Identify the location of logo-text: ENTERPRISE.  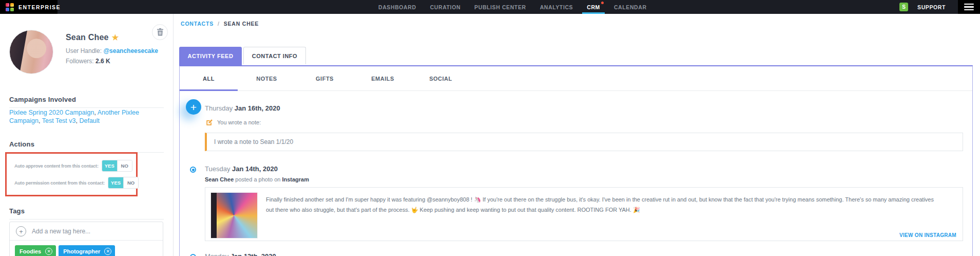
(40, 7).